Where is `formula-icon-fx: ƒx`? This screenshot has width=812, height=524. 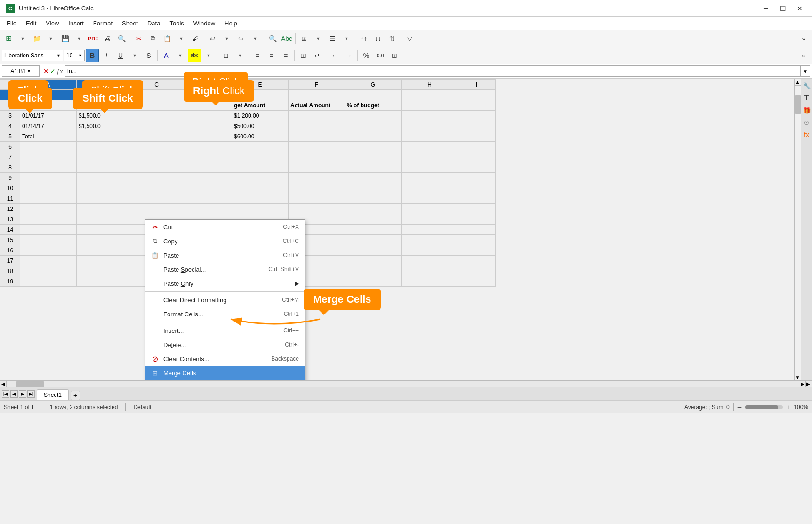
formula-icon-fx: ƒx is located at coordinates (60, 72).